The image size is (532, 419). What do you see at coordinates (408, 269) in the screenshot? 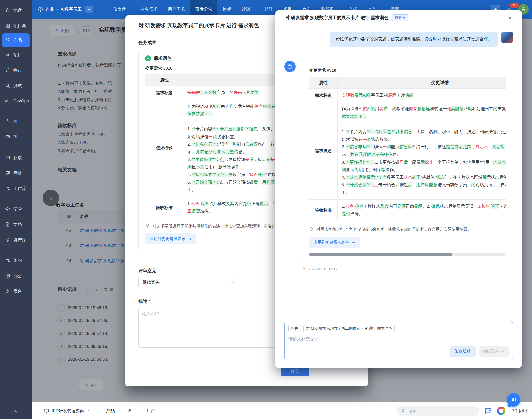
I see `message-timestamp: 2026-01-19 11:12` at bounding box center [408, 269].